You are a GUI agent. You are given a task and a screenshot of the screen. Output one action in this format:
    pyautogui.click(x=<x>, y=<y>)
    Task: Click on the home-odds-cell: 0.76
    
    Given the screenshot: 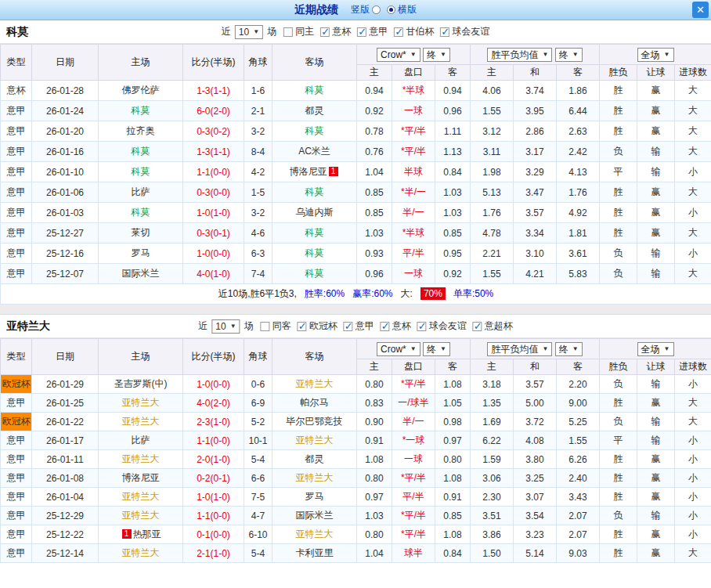 What is the action you would take?
    pyautogui.click(x=374, y=152)
    